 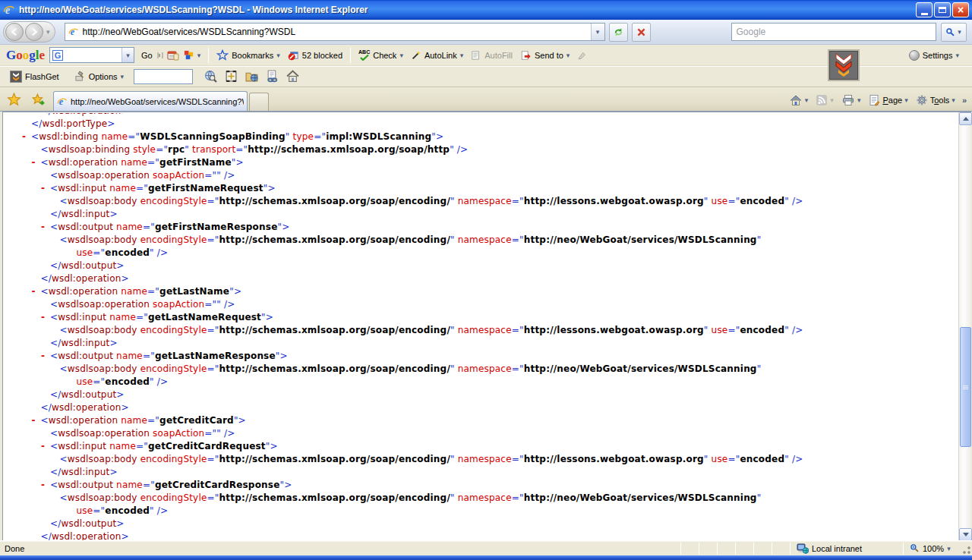 What do you see at coordinates (825, 100) in the screenshot?
I see `feeds-button: ▾` at bounding box center [825, 100].